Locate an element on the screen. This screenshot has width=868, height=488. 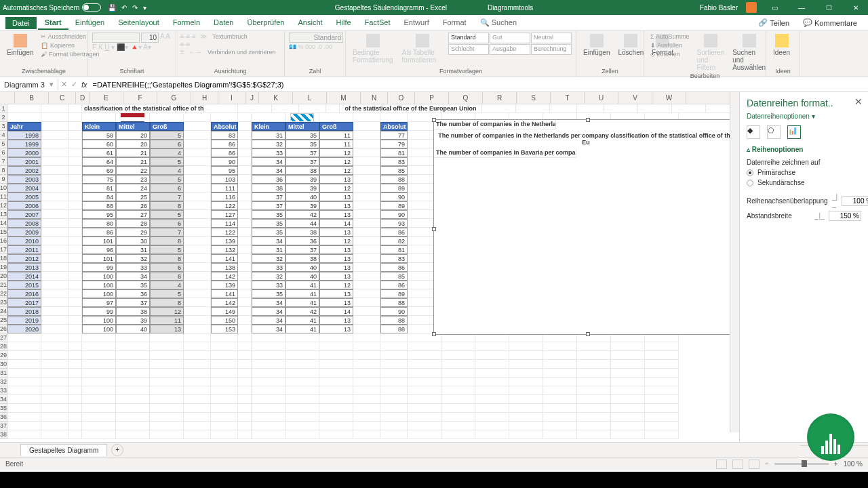
cell: 86 is located at coordinates (394, 267).